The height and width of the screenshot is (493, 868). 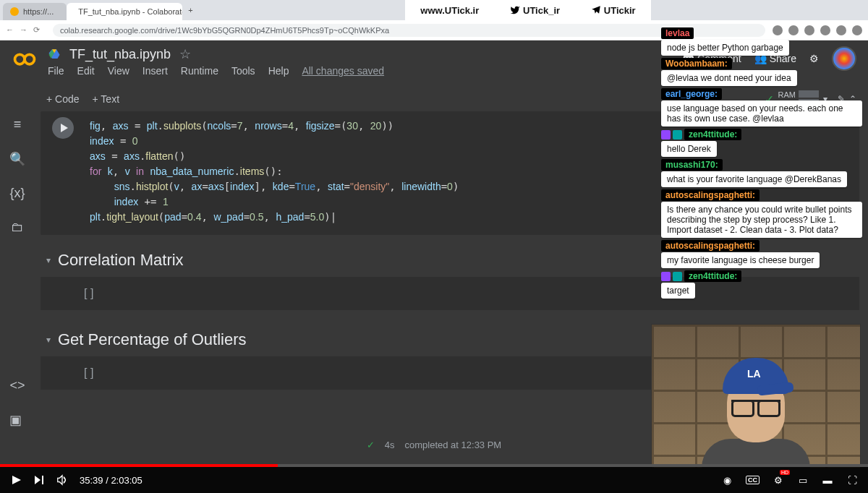 I want to click on menu-view: View, so click(x=119, y=71).